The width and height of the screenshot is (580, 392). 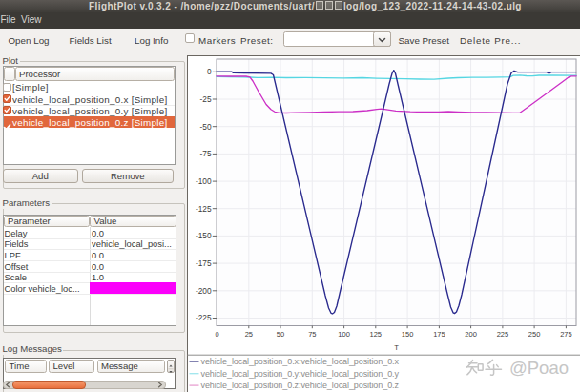 I want to click on svg-text: -75, so click(x=206, y=154).